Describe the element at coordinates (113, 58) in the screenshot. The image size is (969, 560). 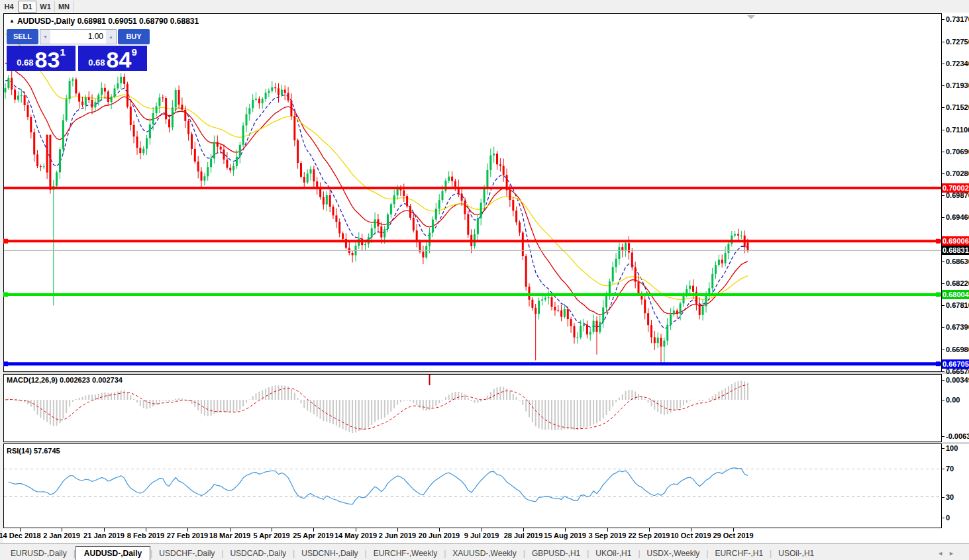
I see `buy-price-box: 0.68 84 9` at that location.